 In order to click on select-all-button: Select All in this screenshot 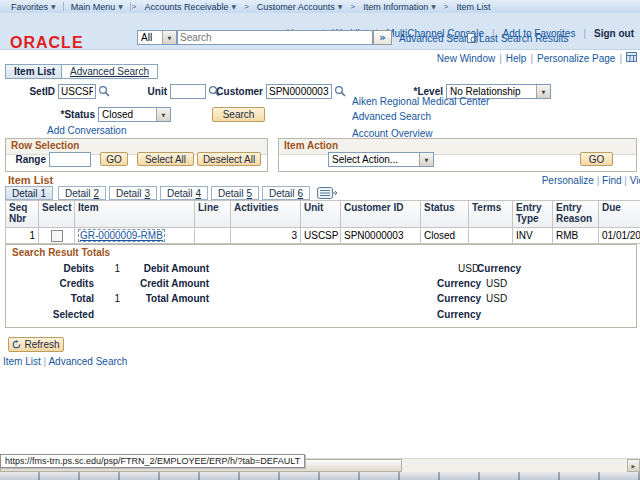, I will do `click(166, 159)`.